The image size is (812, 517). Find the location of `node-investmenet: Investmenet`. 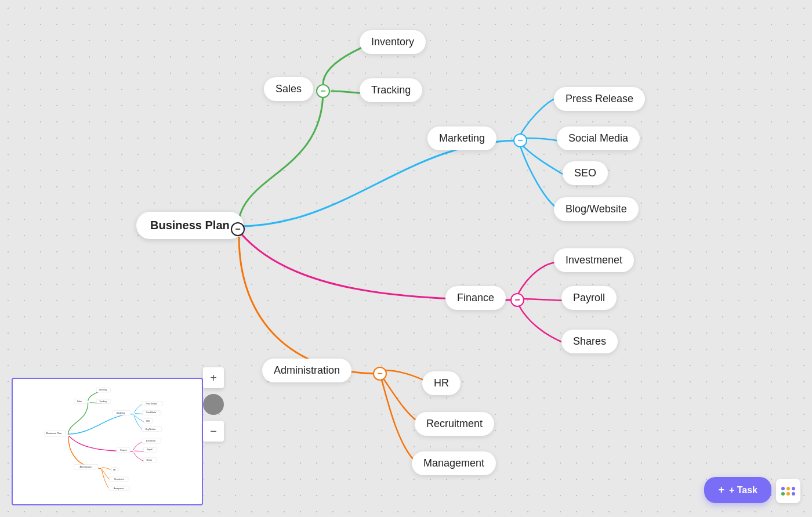

node-investmenet: Investmenet is located at coordinates (594, 260).